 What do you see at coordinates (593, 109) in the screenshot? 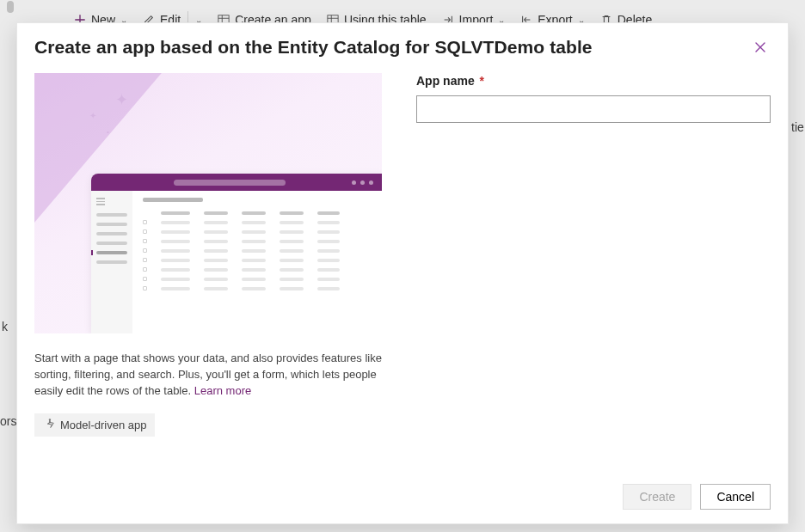
I see `app-name-input` at bounding box center [593, 109].